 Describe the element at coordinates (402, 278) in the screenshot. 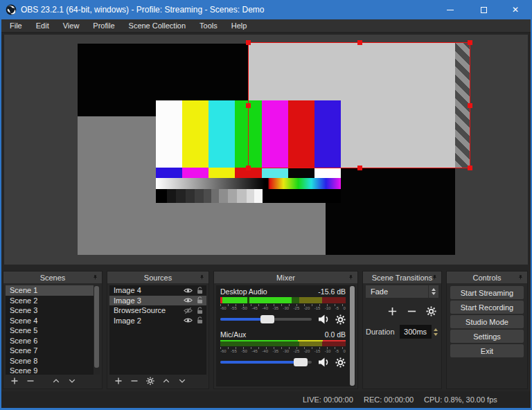

I see `scene-transitions-panel-title: Scene Transitions` at that location.